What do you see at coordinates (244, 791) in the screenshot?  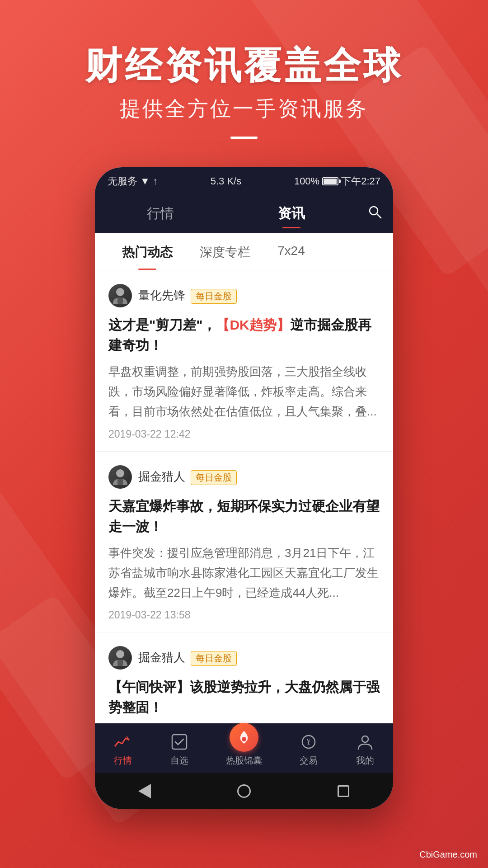 I see `android-home-button` at bounding box center [244, 791].